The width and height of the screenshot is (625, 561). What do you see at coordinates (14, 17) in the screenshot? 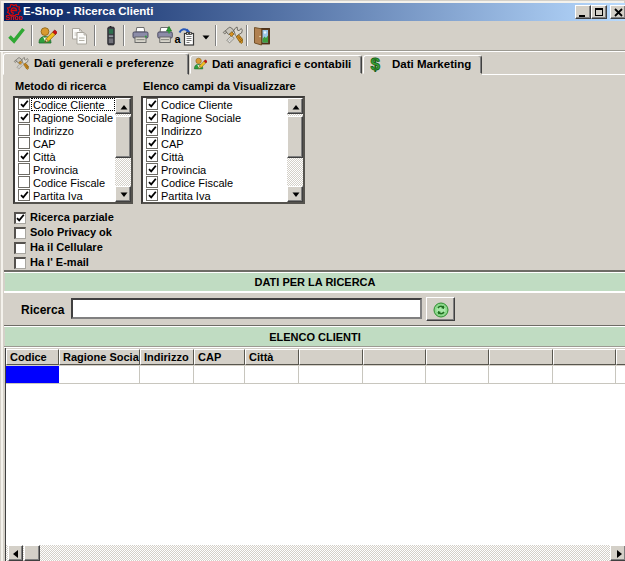
I see `svg-text: Shop` at bounding box center [14, 17].